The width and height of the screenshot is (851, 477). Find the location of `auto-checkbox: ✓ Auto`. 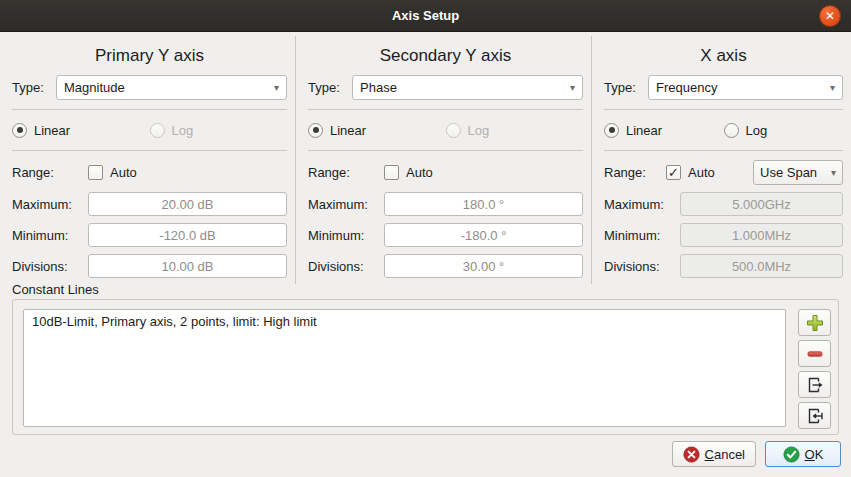

auto-checkbox: ✓ Auto is located at coordinates (690, 172).